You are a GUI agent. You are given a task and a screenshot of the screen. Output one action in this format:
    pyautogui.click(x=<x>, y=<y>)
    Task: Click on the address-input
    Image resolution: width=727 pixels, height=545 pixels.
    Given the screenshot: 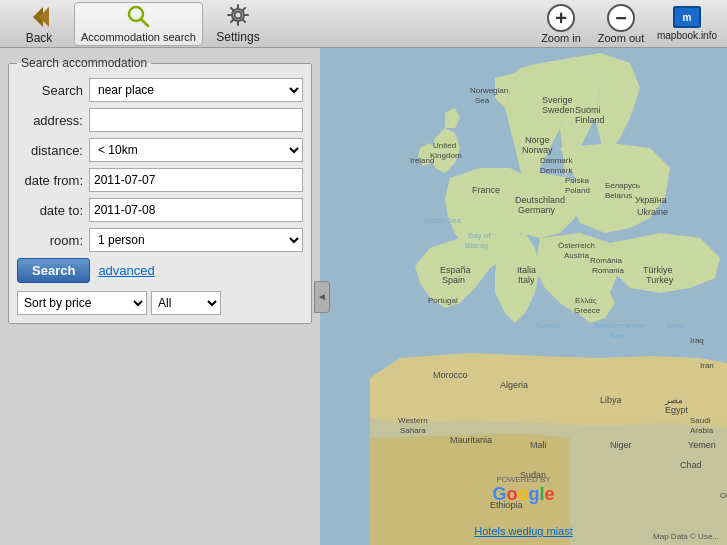 What is the action you would take?
    pyautogui.click(x=196, y=120)
    